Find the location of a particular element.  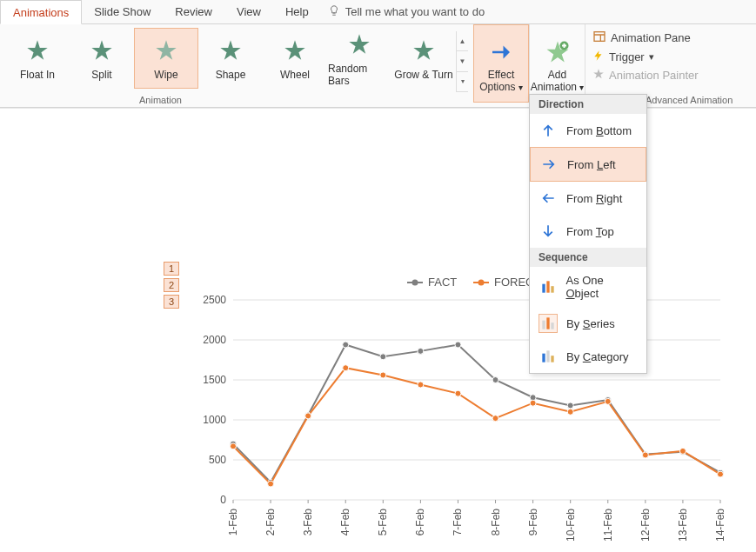

anim-split: Split is located at coordinates (102, 58).